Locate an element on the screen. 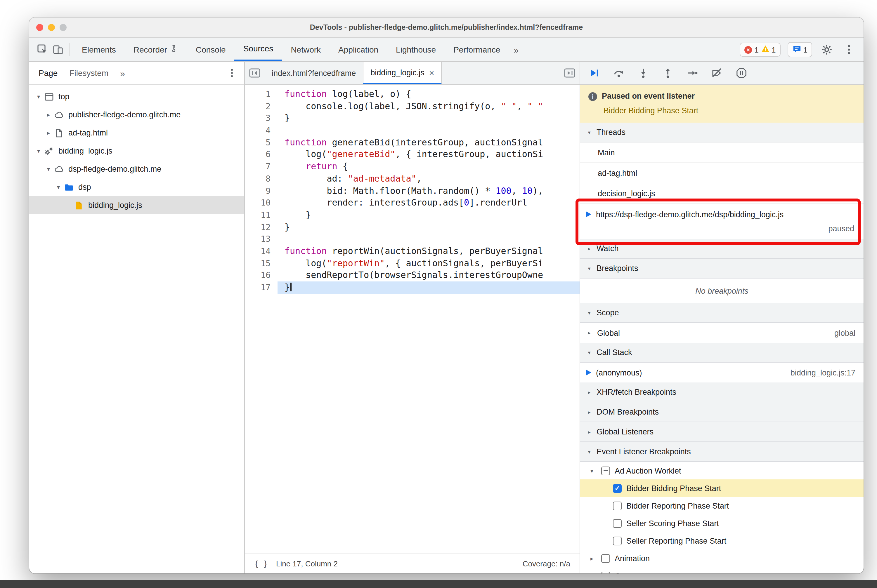 Image resolution: width=877 pixels, height=588 pixels. code-text: function reportWin(auctionSignals, perBu… is located at coordinates (429, 251).